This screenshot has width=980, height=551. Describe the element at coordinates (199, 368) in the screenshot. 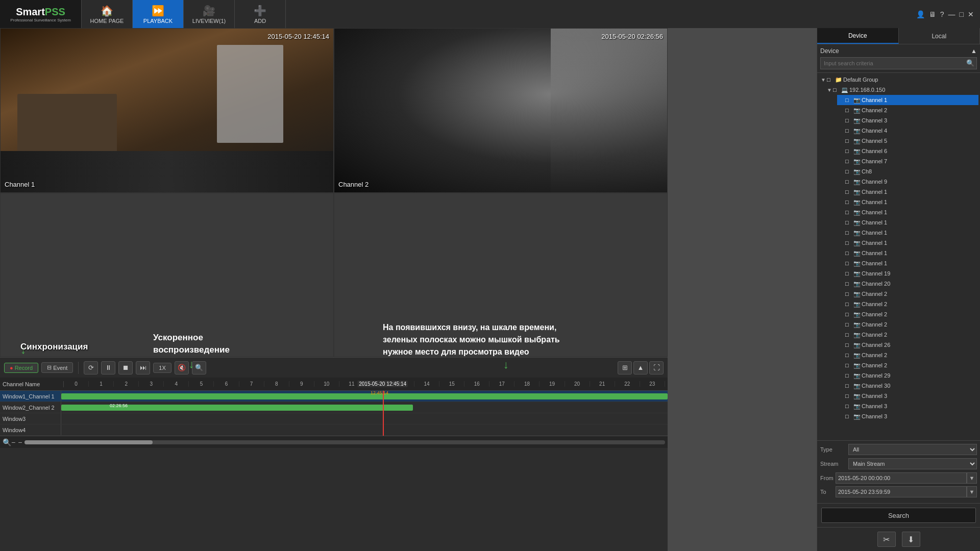

I see `zoom-button: 🔍` at that location.